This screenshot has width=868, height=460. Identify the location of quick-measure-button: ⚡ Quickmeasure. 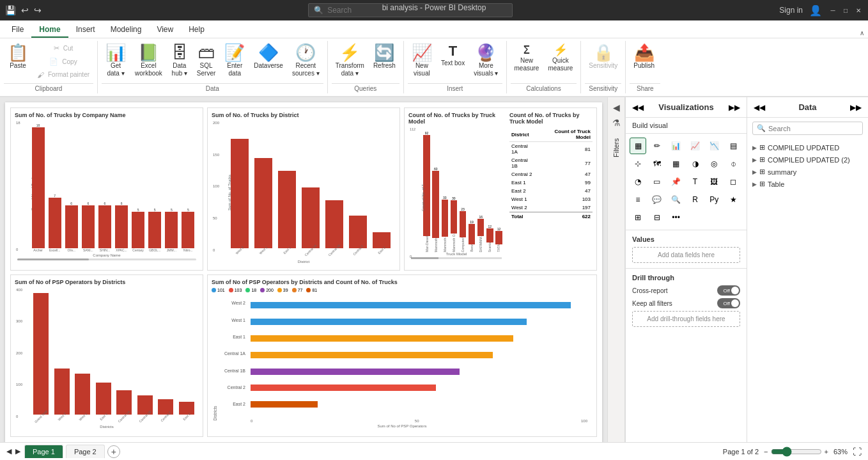
(560, 58).